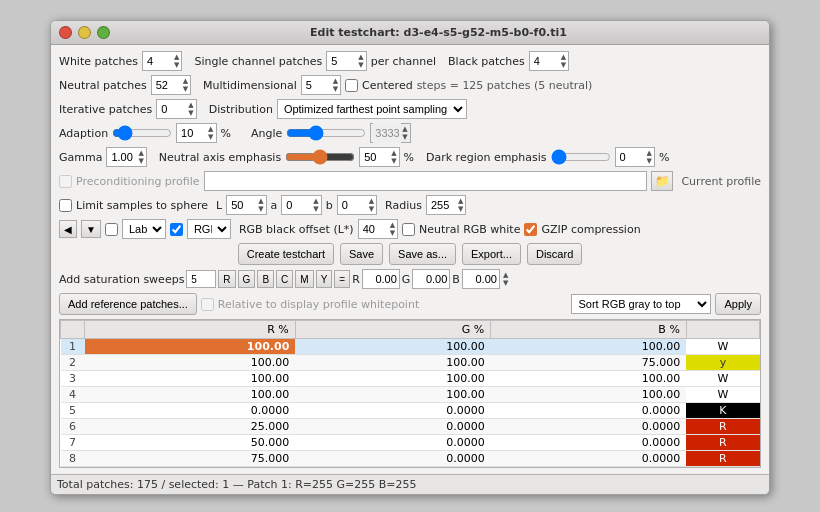 This screenshot has width=820, height=512. I want to click on l-input: 50, so click(243, 205).